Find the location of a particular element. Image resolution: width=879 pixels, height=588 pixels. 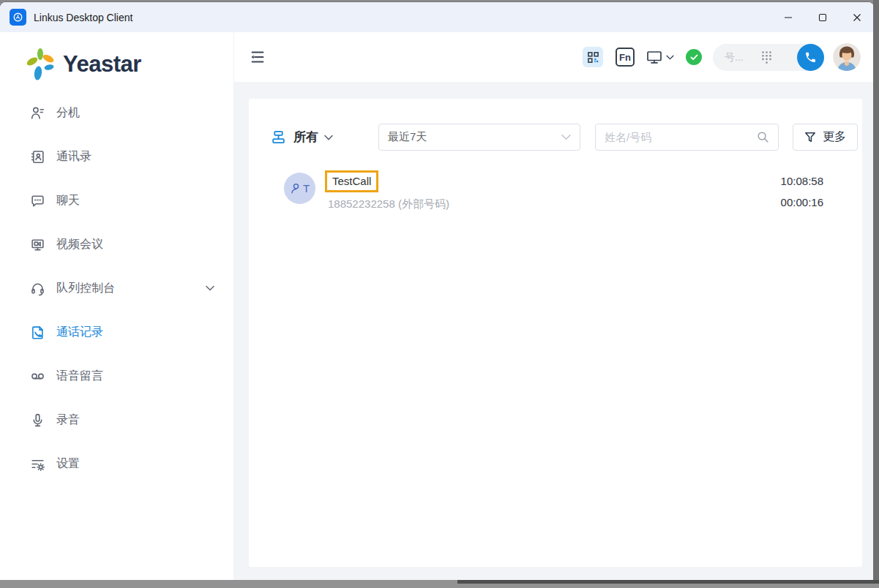

call-status-filter-icon is located at coordinates (278, 137).